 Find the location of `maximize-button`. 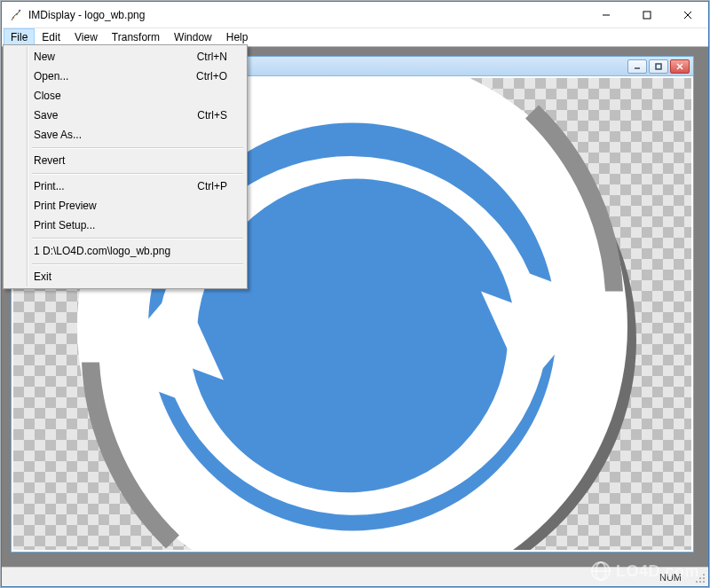

maximize-button is located at coordinates (647, 14).